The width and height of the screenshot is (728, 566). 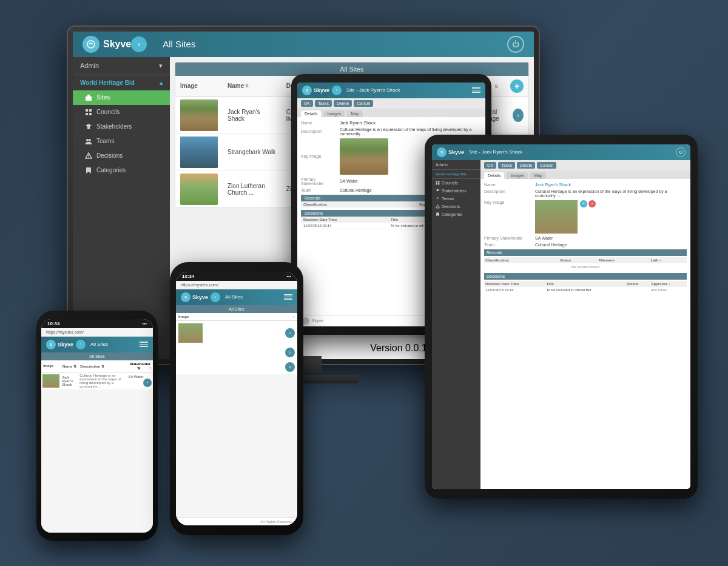 What do you see at coordinates (517, 86) in the screenshot?
I see `add-row-button: +` at bounding box center [517, 86].